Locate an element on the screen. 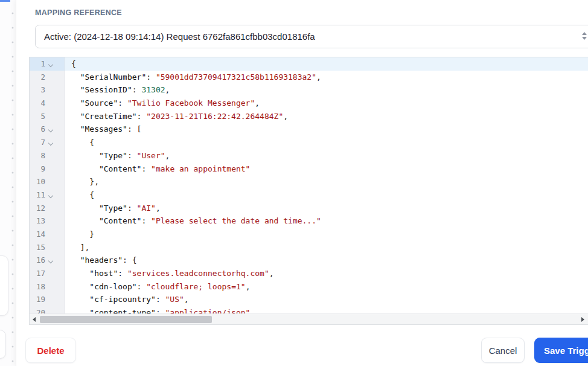 Image resolution: width=588 pixels, height=366 pixels. line-number: 1 is located at coordinates (37, 64).